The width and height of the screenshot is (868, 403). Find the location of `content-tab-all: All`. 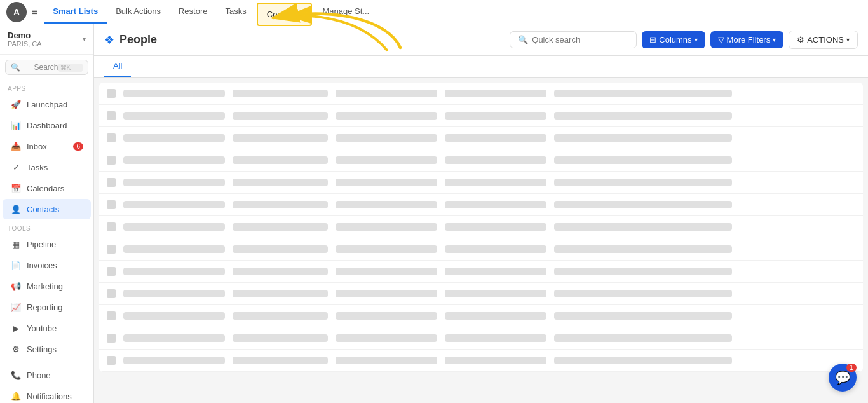

content-tab-all: All is located at coordinates (118, 66).